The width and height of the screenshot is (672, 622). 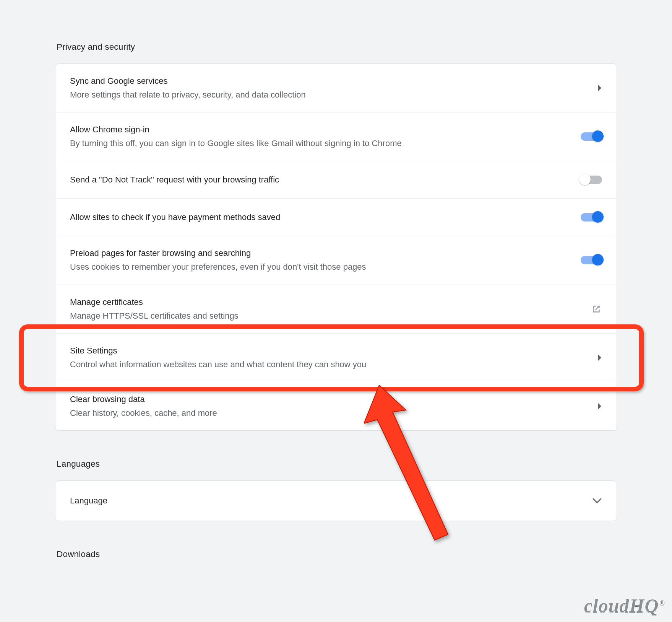 What do you see at coordinates (591, 217) in the screenshot?
I see `payment-toggle` at bounding box center [591, 217].